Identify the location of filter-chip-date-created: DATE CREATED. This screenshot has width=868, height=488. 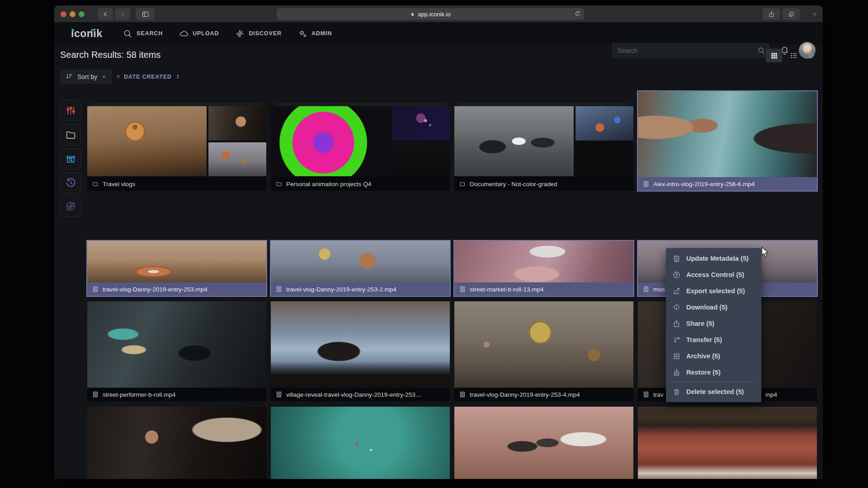
(148, 77).